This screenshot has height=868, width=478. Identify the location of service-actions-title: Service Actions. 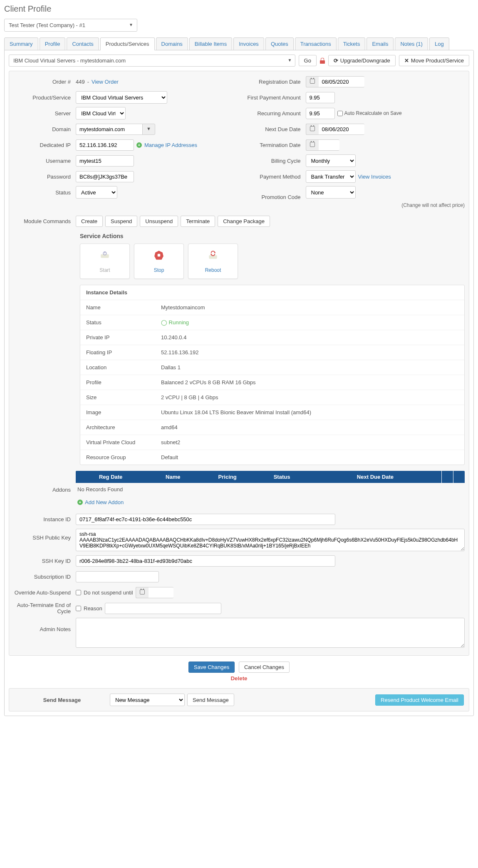
(272, 236).